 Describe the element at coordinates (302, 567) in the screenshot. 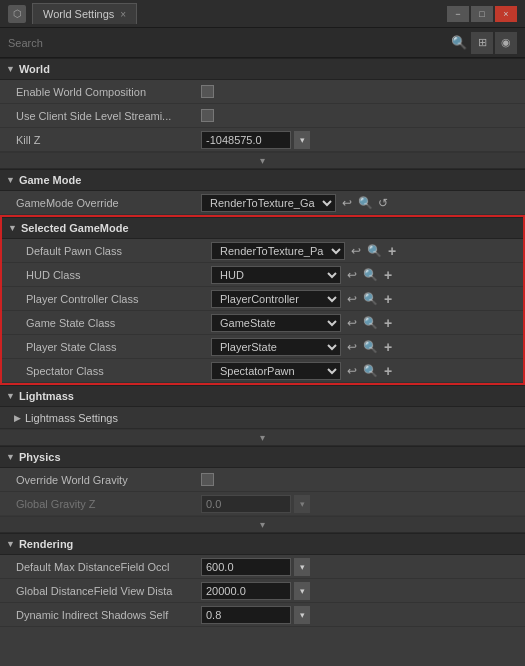

I see `default-max-distance-field-arrow: ▾` at that location.